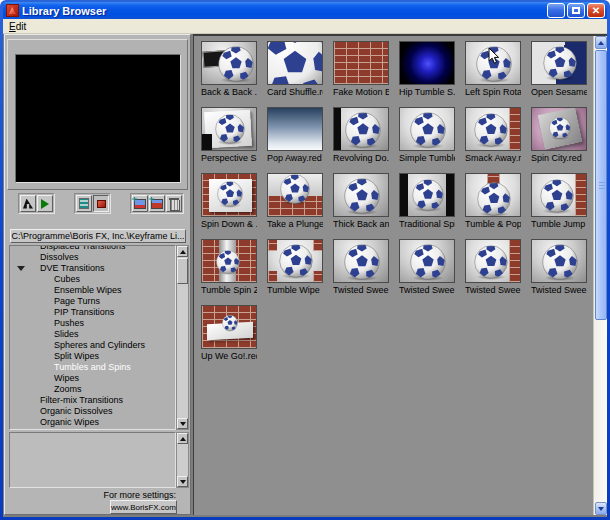 This screenshot has height=520, width=610. Describe the element at coordinates (182, 460) in the screenshot. I see `effects-list-scrollbar` at that location.